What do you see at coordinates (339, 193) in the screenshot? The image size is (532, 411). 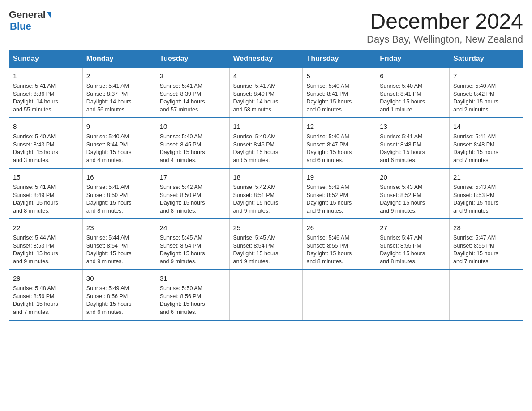 I see `calendar-cell: 19Sunrise: 5:42 AM Sunset: 8:52 PM Dayli…` at bounding box center [339, 193].